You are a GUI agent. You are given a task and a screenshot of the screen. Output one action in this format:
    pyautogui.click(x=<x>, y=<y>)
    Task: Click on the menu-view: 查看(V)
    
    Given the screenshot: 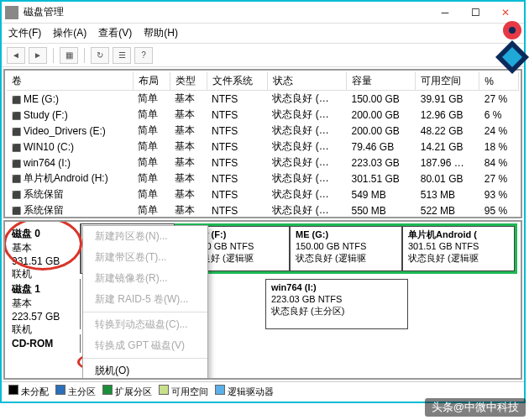 What is the action you would take?
    pyautogui.click(x=115, y=34)
    